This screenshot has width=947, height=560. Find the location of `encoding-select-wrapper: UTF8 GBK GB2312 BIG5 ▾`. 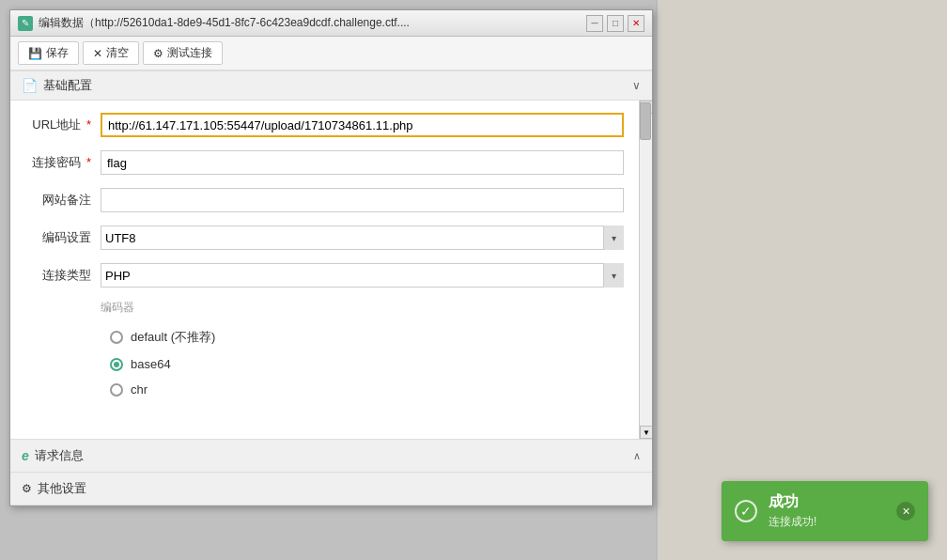

encoding-select-wrapper: UTF8 GBK GB2312 BIG5 ▾ is located at coordinates (363, 238).